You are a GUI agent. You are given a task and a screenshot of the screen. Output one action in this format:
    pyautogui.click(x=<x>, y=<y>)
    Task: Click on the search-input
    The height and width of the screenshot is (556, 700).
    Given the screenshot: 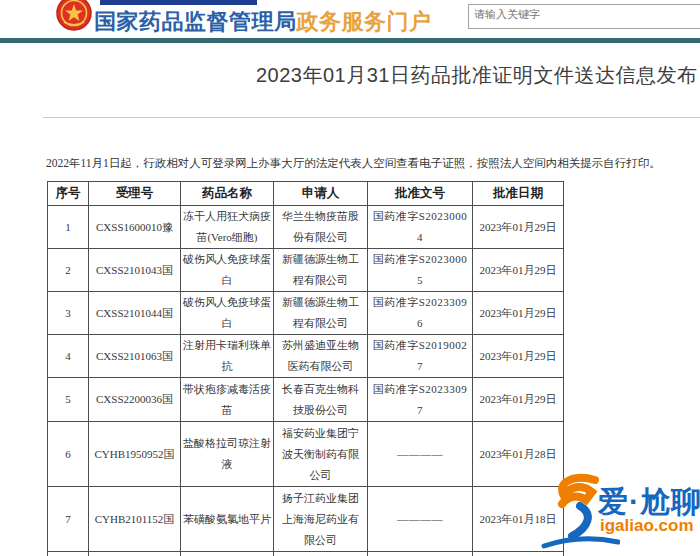 What is the action you would take?
    pyautogui.click(x=584, y=16)
    